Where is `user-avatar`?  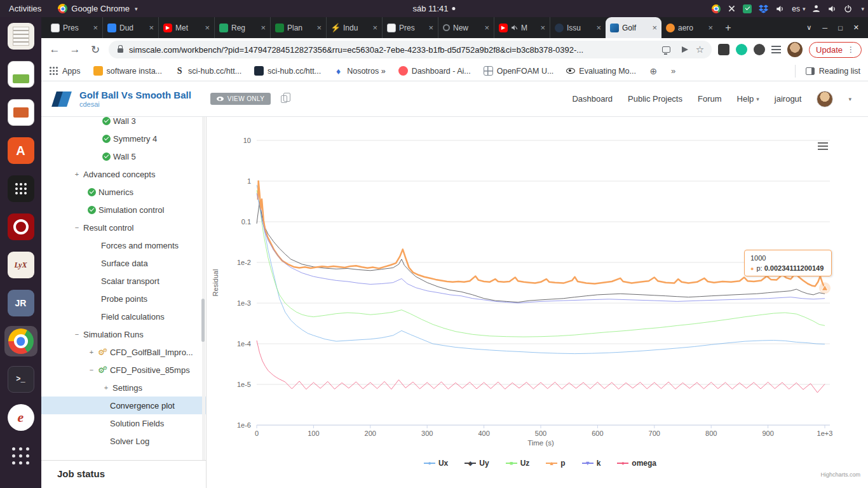
user-avatar is located at coordinates (825, 99).